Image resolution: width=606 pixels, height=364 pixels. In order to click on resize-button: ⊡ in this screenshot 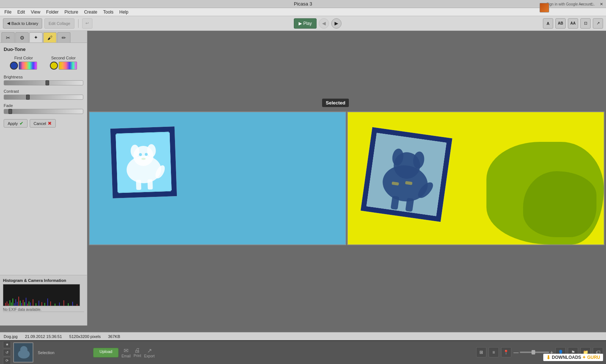, I will do `click(585, 23)`.